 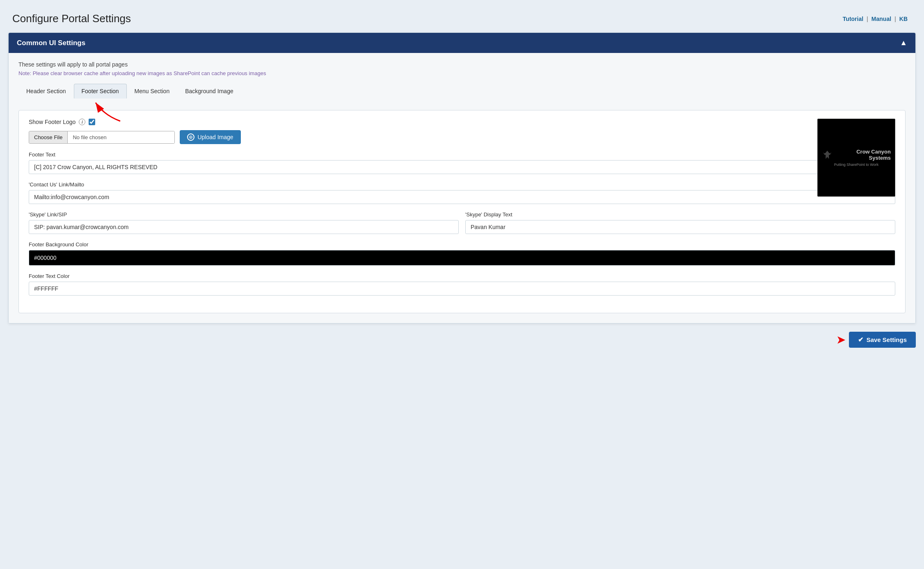 I want to click on logo-company-name: Crow Canyon Systems, so click(x=863, y=155).